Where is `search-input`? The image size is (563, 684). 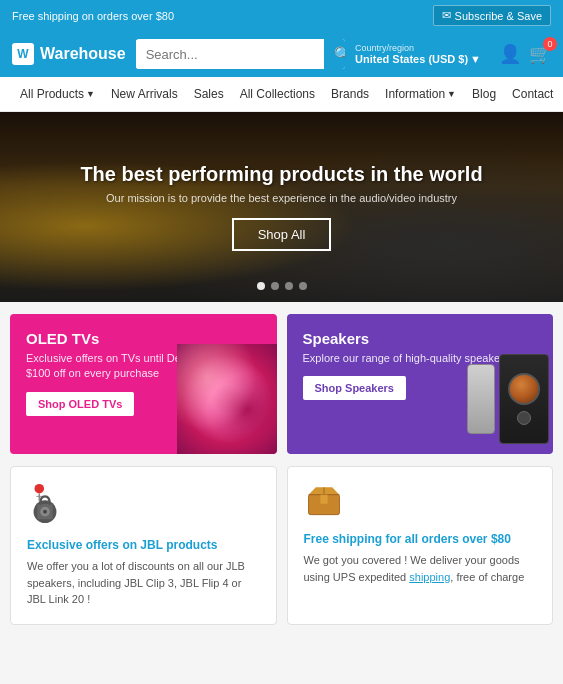 search-input is located at coordinates (230, 54).